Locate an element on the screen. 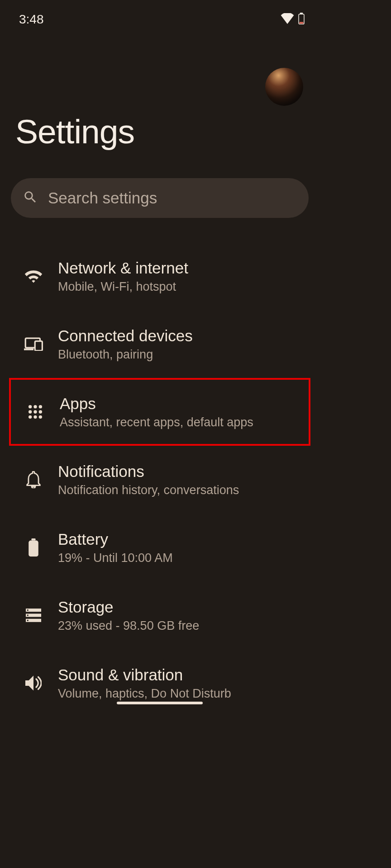 Image resolution: width=391 pixels, height=868 pixels. item-title: Connected devices is located at coordinates (125, 336).